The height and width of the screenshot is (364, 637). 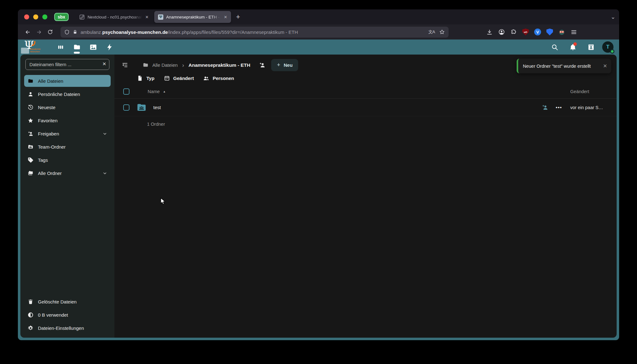 What do you see at coordinates (67, 107) in the screenshot?
I see `sidebar-item-neueste: Neueste` at bounding box center [67, 107].